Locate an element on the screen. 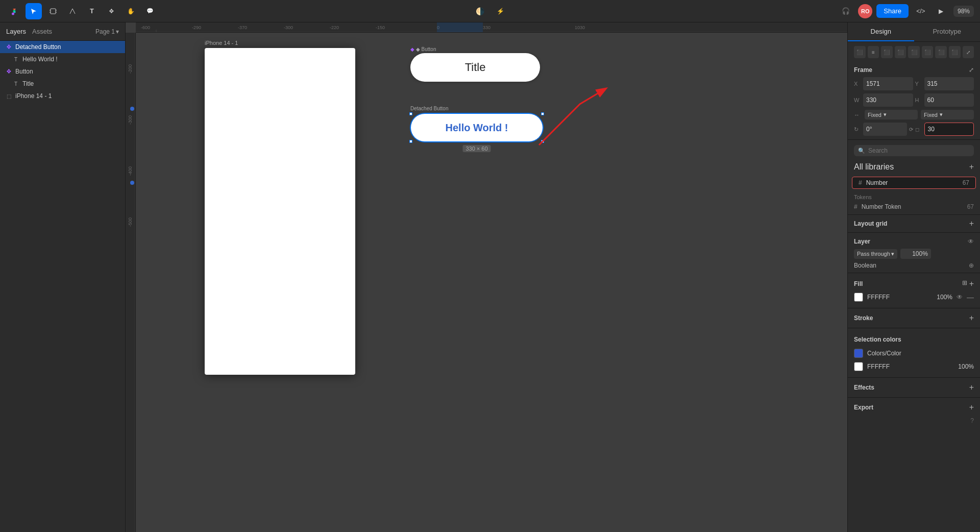 This screenshot has width=980, height=532. align-center-v-btn: ⬛ is located at coordinates (914, 52).